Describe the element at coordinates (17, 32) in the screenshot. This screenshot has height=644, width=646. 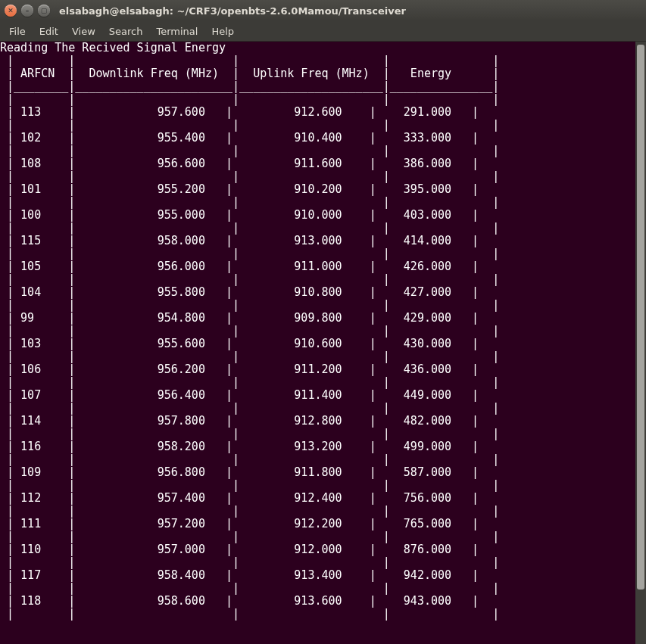
I see `menu-file: File` at that location.